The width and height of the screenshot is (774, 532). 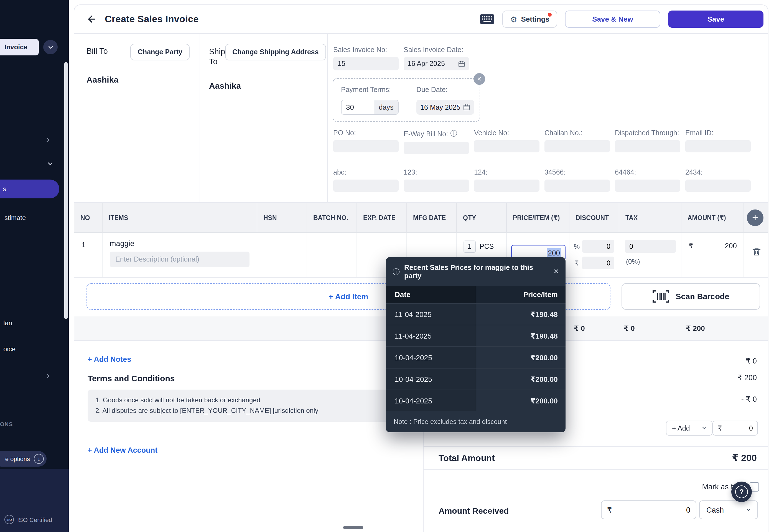 What do you see at coordinates (487, 19) in the screenshot?
I see `keyboard-icon` at bounding box center [487, 19].